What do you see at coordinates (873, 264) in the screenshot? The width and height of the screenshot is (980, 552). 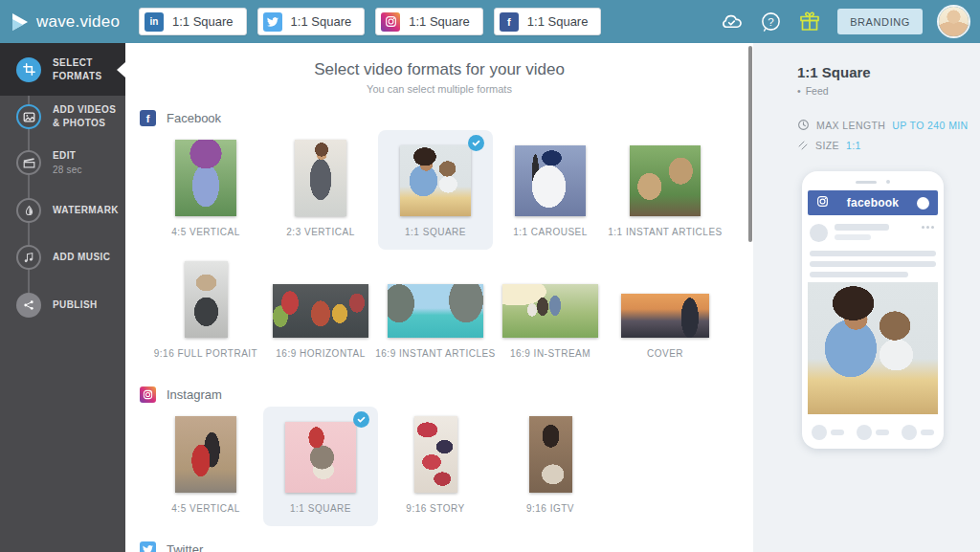 I see `post-text-placeholder` at bounding box center [873, 264].